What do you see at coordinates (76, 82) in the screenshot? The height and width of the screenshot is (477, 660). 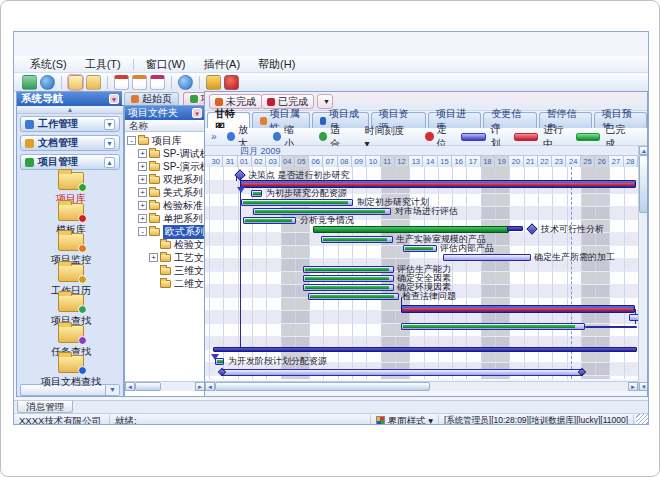 I see `project-folder-icon` at bounding box center [76, 82].